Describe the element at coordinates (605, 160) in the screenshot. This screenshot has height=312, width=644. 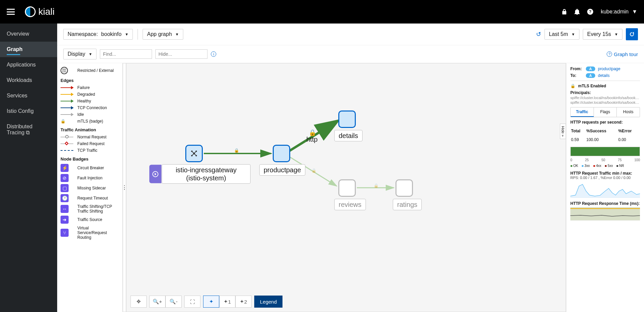
I see `chart-axis: 0255075100` at that location.